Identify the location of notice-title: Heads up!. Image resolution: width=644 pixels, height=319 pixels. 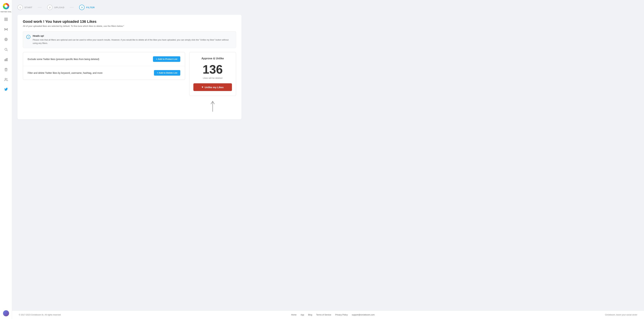
(132, 36).